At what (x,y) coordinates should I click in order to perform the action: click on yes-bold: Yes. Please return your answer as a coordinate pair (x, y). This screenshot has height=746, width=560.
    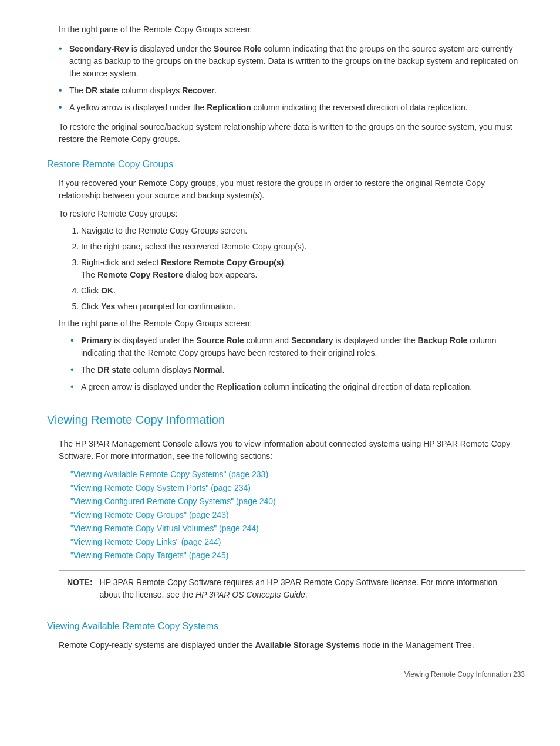
    Looking at the image, I should click on (108, 306).